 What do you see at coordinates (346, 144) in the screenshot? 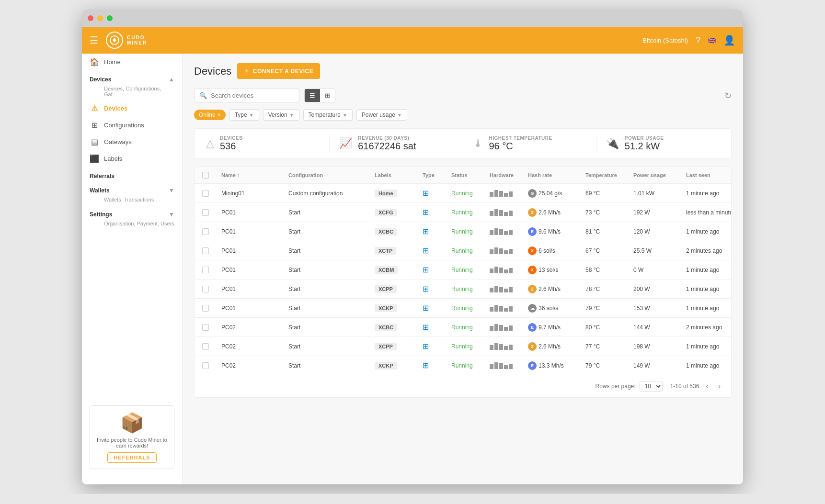
I see `revenue-stat-icon: 📈` at bounding box center [346, 144].